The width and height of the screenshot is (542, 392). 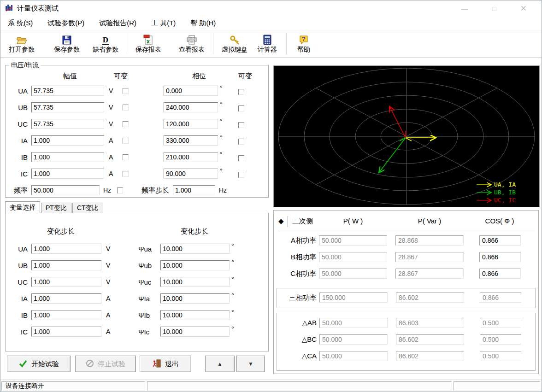 I want to click on step-left-header: 变化步长, so click(x=61, y=231).